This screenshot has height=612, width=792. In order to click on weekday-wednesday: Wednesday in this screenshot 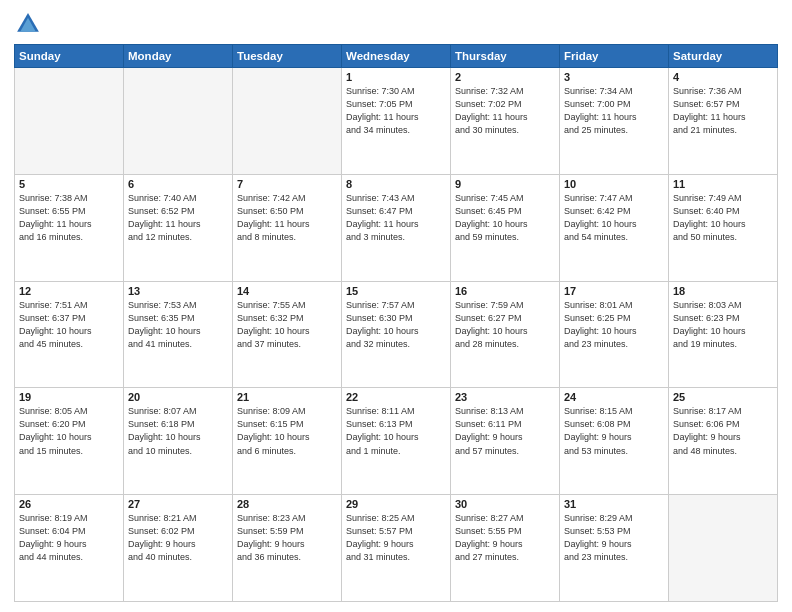, I will do `click(396, 56)`.